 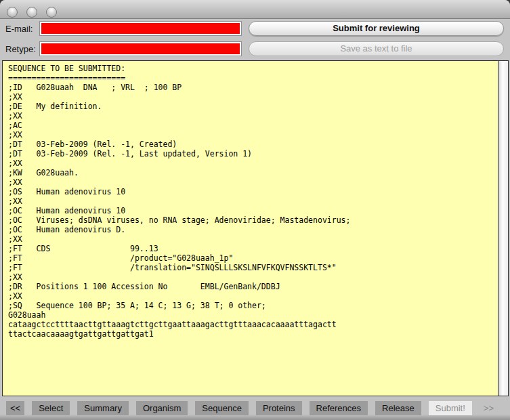 I want to click on toolbar-button-proteins: Proteins, so click(x=279, y=408).